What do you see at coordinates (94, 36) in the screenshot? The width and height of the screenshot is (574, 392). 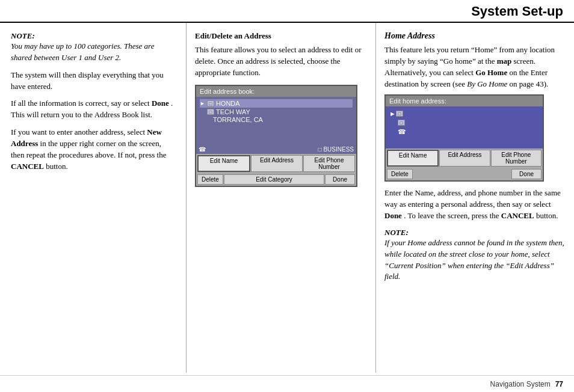 I see `note-label: NOTE:` at bounding box center [94, 36].